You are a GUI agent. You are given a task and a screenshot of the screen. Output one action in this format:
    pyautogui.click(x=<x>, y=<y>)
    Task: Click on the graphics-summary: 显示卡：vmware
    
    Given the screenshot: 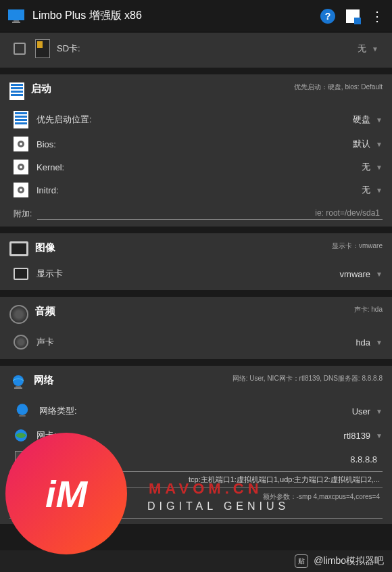 What is the action you would take?
    pyautogui.click(x=357, y=246)
    